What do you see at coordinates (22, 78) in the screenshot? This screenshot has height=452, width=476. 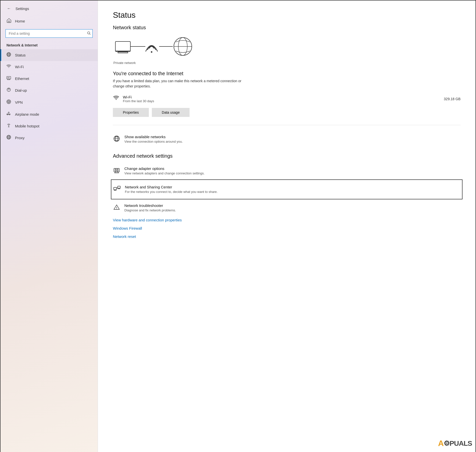 I see `sidebar-item-ethernet-label: Ethernet` at bounding box center [22, 78].